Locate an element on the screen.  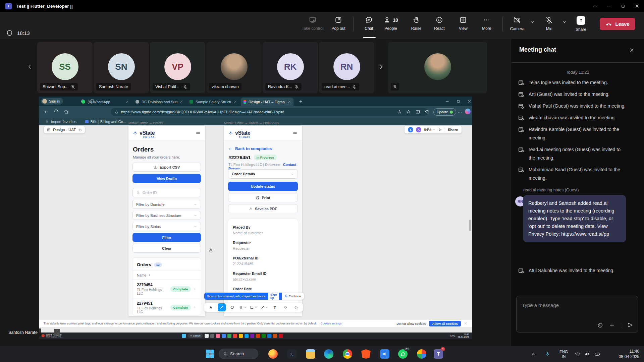
edge-icon is located at coordinates (329, 354).